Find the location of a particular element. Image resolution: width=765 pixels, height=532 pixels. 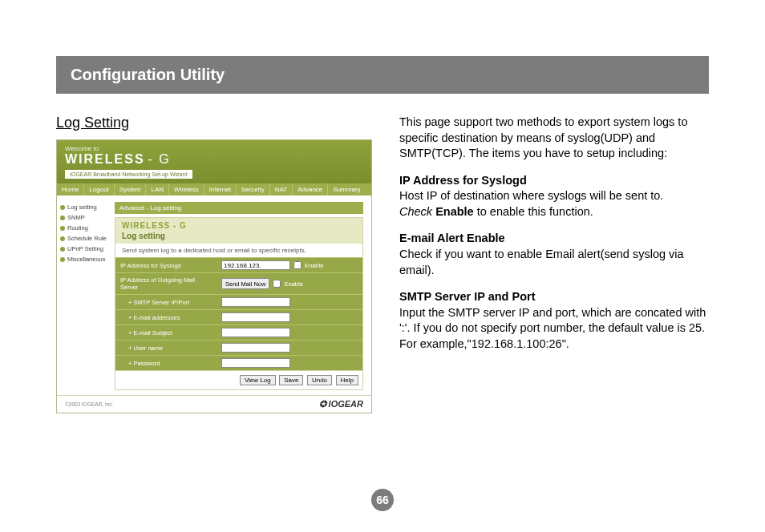

send-mail-now-button: Send Mail Now is located at coordinates (245, 284).